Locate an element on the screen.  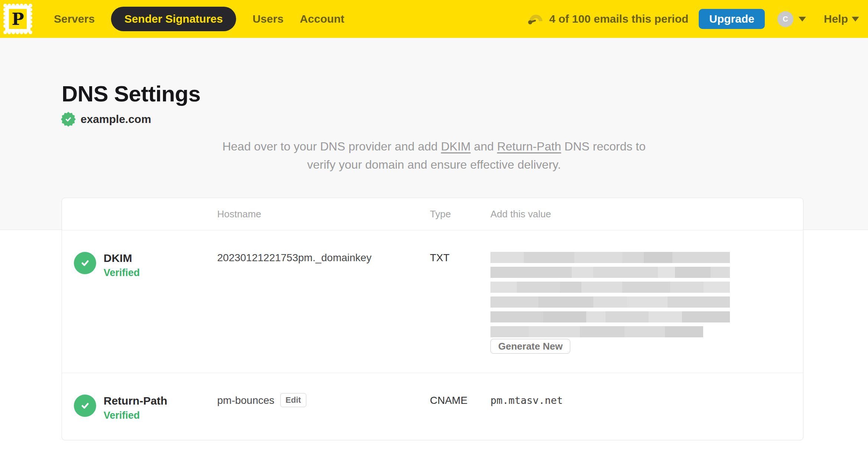
avatar: C is located at coordinates (786, 19).